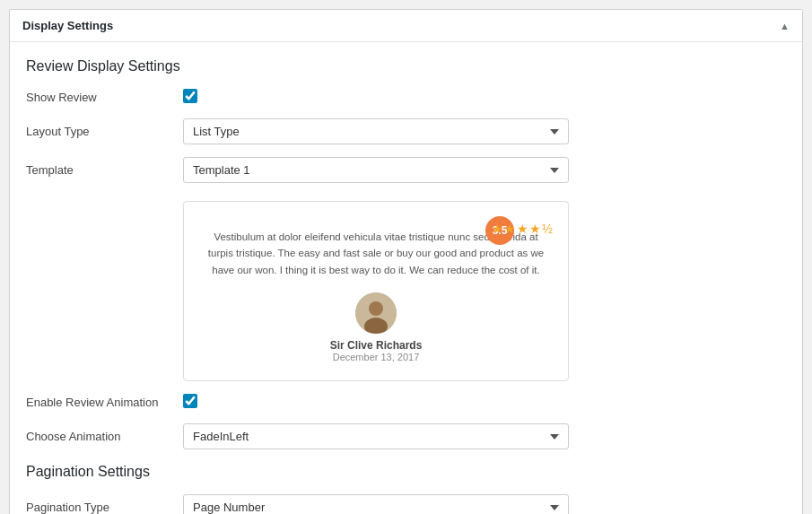  Describe the element at coordinates (485, 170) in the screenshot. I see `template-control: Template 1 Template 2 Template 3` at that location.